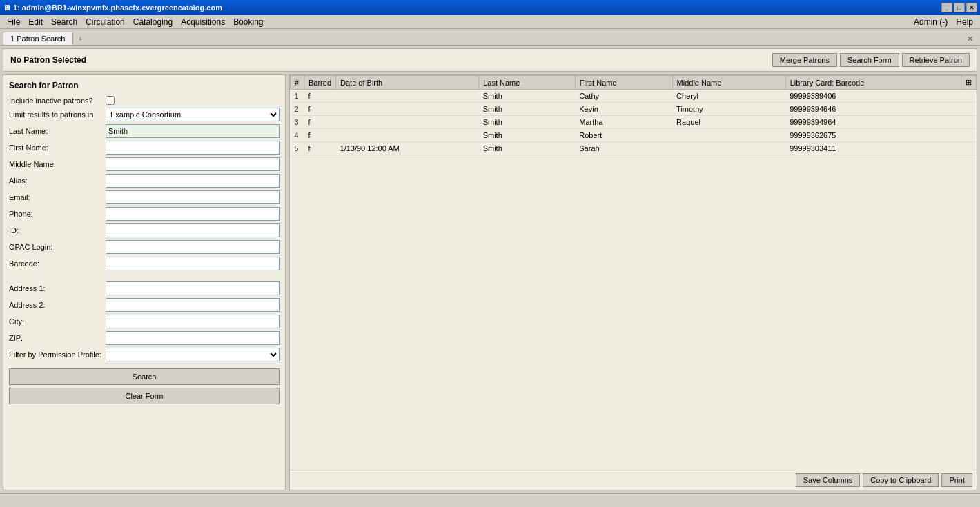 This screenshot has height=507, width=980. What do you see at coordinates (64, 22) in the screenshot?
I see `menu-search: Search` at bounding box center [64, 22].